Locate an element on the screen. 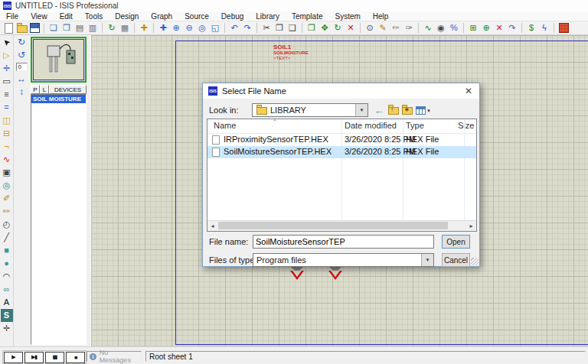  wire-autorouter-icon: ∿ is located at coordinates (428, 28).